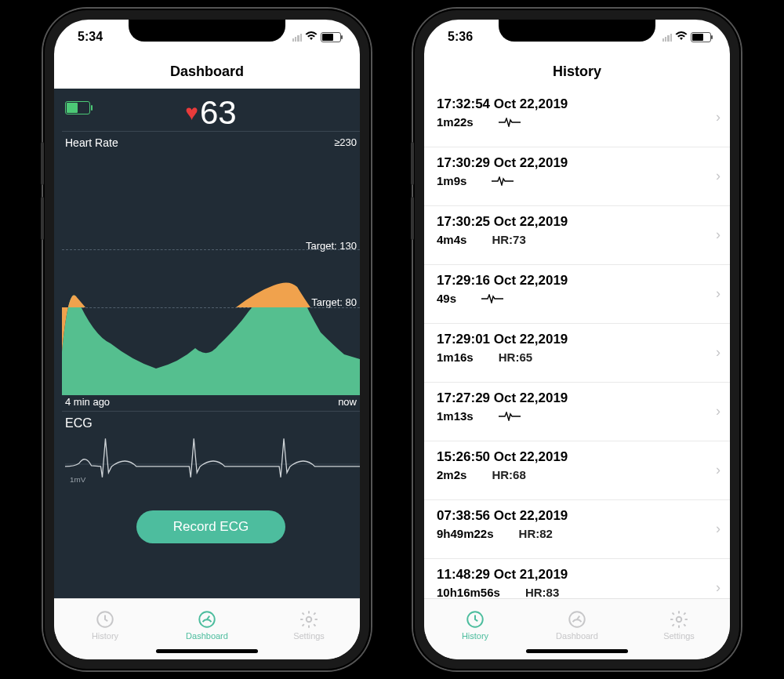  I want to click on history-row: 17:30:25 Oct 22,20194m4sHR:73›, so click(577, 235).